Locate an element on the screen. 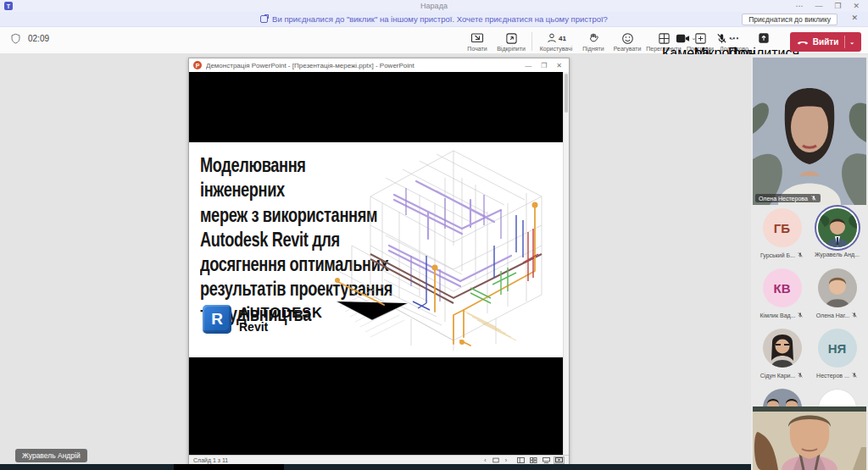 Image resolution: width=868 pixels, height=470 pixels. ppt-statusbar: Слайд 1 з 11 ‹ › is located at coordinates (379, 459).